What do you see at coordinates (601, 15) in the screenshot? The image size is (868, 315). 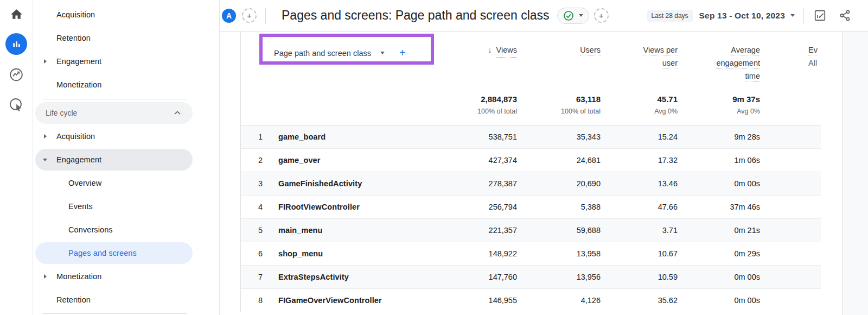 I see `add-report-button: +` at bounding box center [601, 15].